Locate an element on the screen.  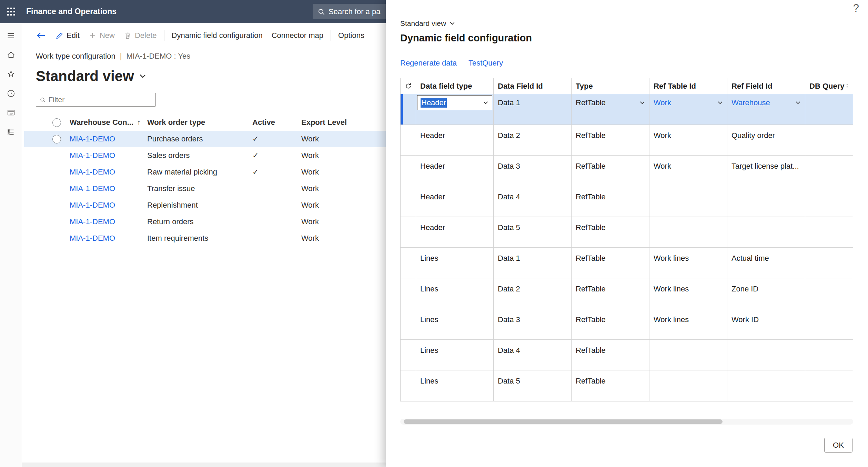
regenerate-data-link: Regenerate data is located at coordinates (428, 63).